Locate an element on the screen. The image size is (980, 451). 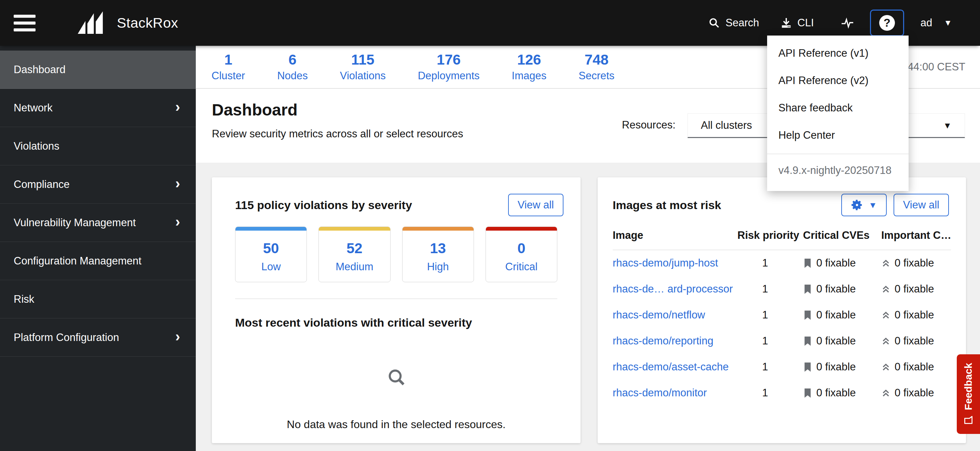
stat-label: Cluster is located at coordinates (228, 76).